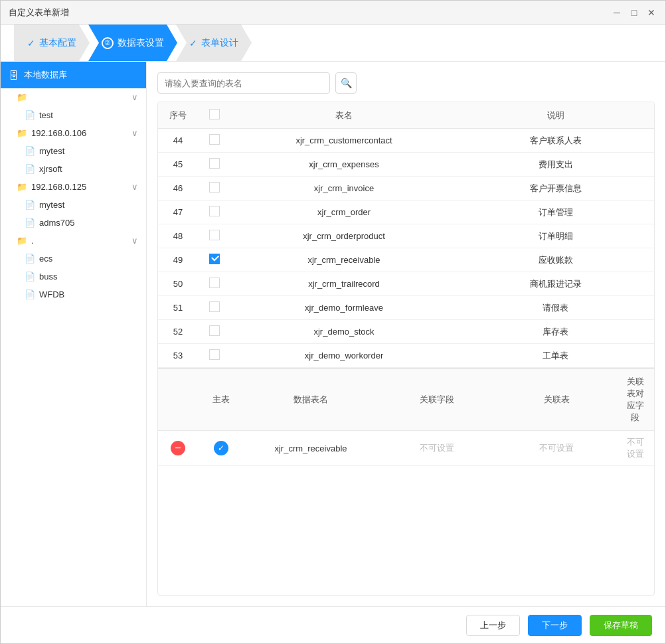 The image size is (666, 644). Describe the element at coordinates (344, 284) in the screenshot. I see `tablename-cell: xjr_crm_trailrecord` at that location.